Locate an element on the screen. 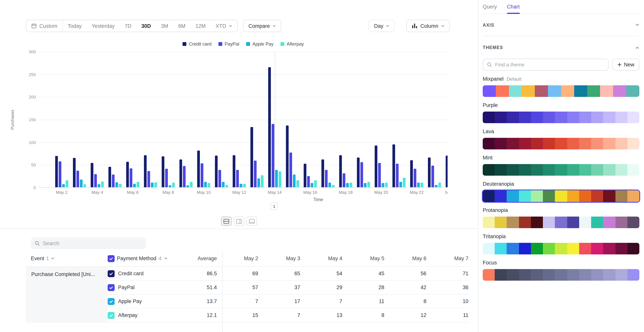 The height and width of the screenshot is (332, 644). date-column-header: May 7 is located at coordinates (448, 258).